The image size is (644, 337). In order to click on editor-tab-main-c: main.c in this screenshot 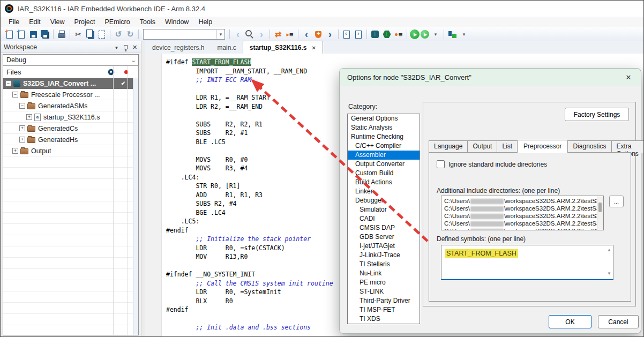, I will do `click(226, 47)`.